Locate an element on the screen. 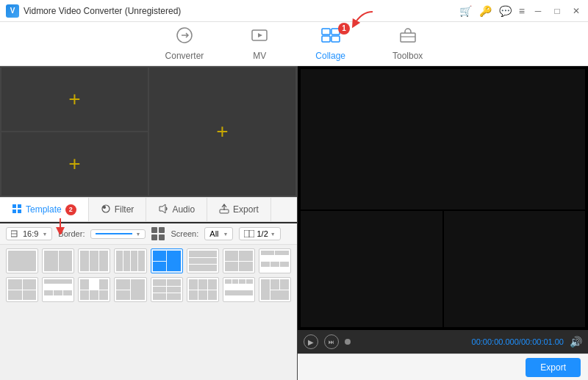 Image resolution: width=588 pixels, height=380 pixels. tab-audio: Audio is located at coordinates (176, 209).